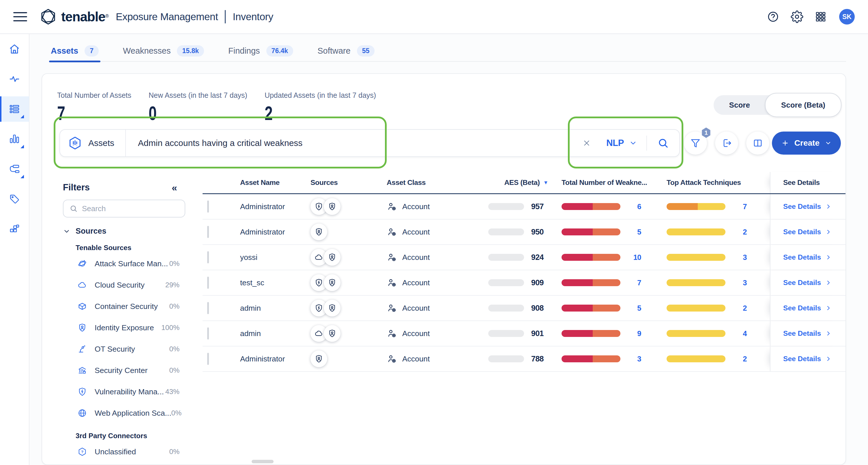 The width and height of the screenshot is (868, 465). Describe the element at coordinates (124, 285) in the screenshot. I see `filter-item-cloud: Cloud Security29%` at that location.